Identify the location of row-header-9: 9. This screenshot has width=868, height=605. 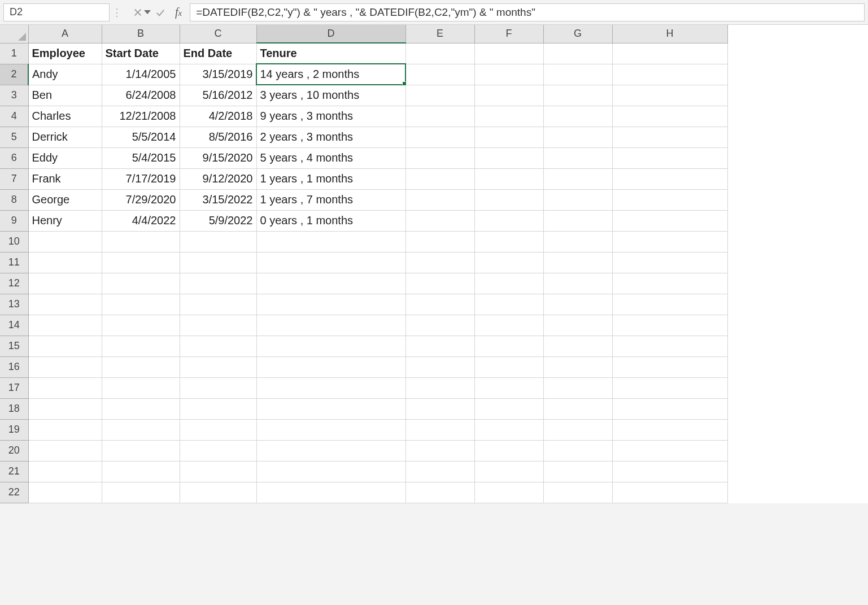
(14, 220).